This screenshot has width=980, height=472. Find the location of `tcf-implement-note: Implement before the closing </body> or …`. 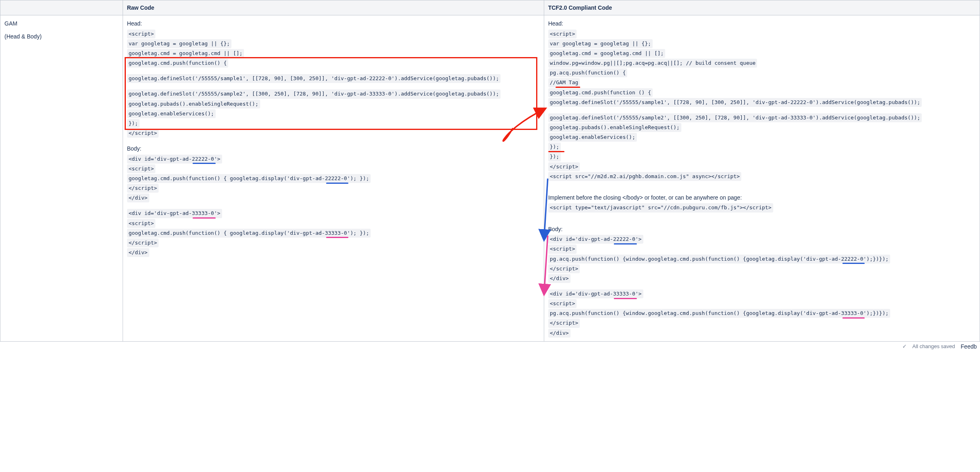

tcf-implement-note: Implement before the closing </body> or … is located at coordinates (762, 198).